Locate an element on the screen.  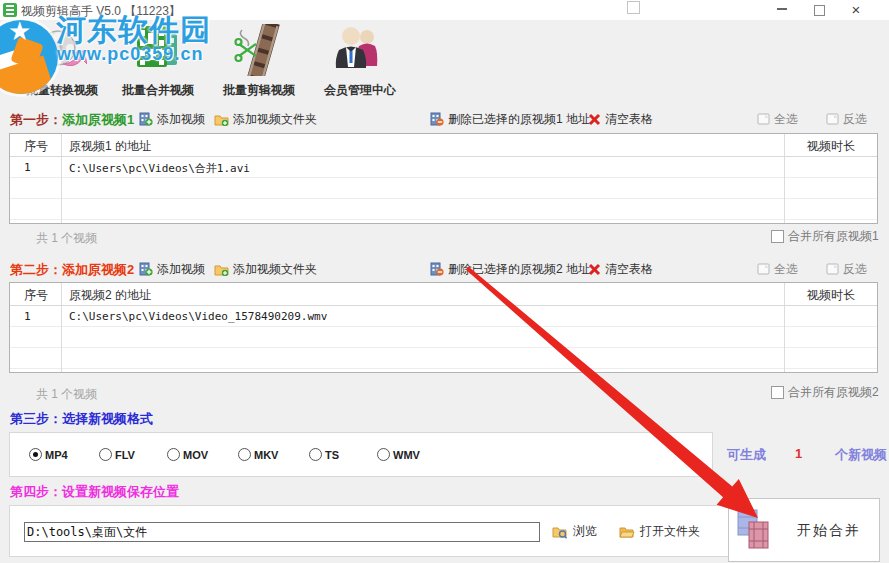
toolbar-item-batch-convert: 批量转换视频 is located at coordinates (62, 61).